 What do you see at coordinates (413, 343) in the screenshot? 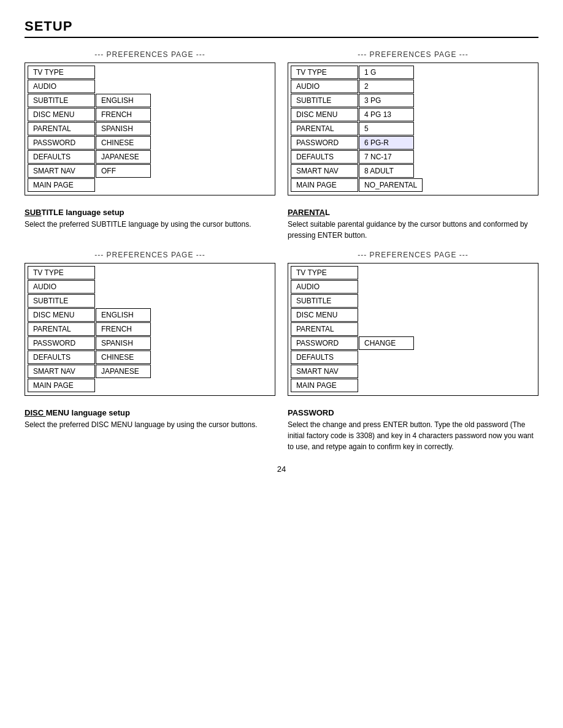
I see `table-row: PASSWORD CHANGE` at bounding box center [413, 343].